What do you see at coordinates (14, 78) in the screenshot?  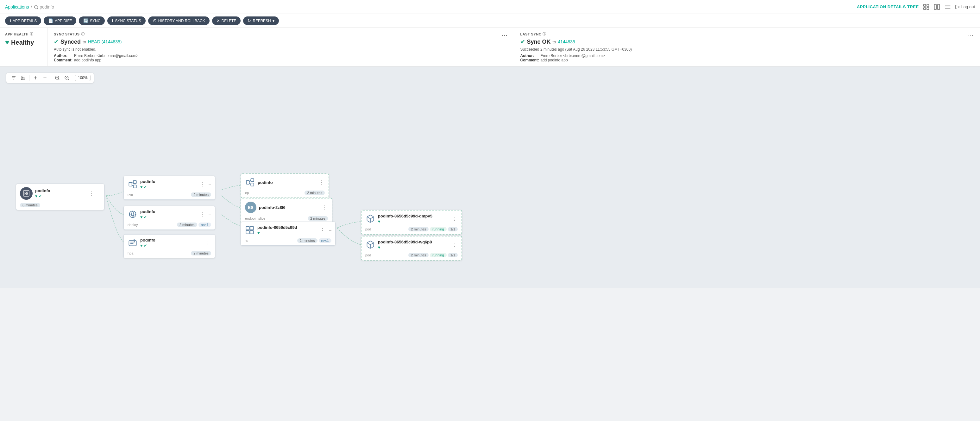 I see `filter-button` at bounding box center [14, 78].